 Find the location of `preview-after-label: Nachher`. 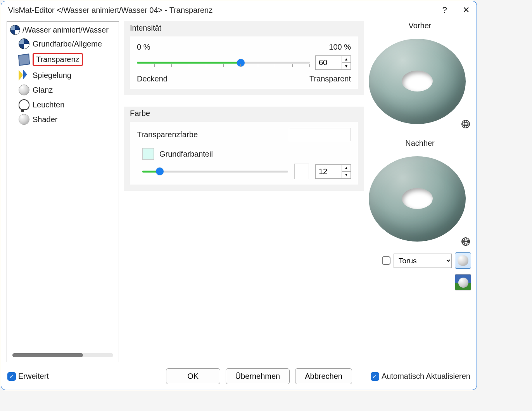

preview-after-label: Nachher is located at coordinates (420, 143).